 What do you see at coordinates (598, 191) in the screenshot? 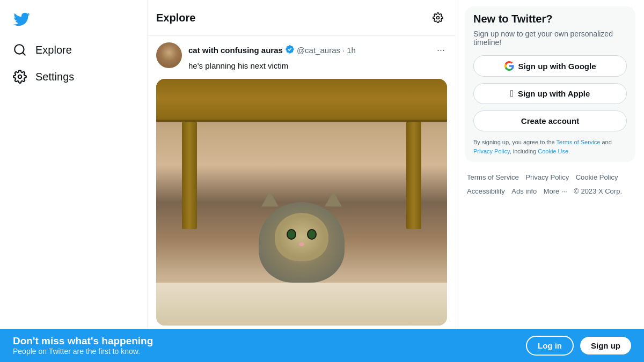
I see `footer-copyright: © 2023 X Corp.` at bounding box center [598, 191].